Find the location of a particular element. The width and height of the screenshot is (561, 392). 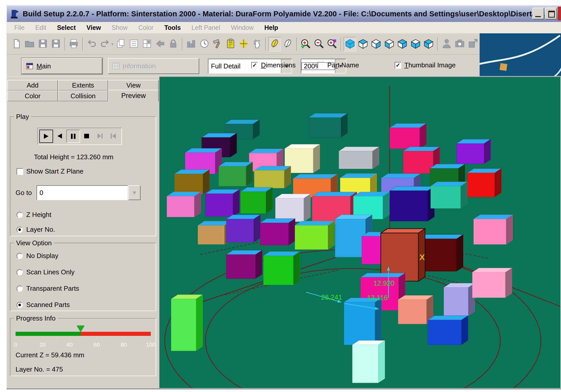

tab-collision: Collision is located at coordinates (83, 96).